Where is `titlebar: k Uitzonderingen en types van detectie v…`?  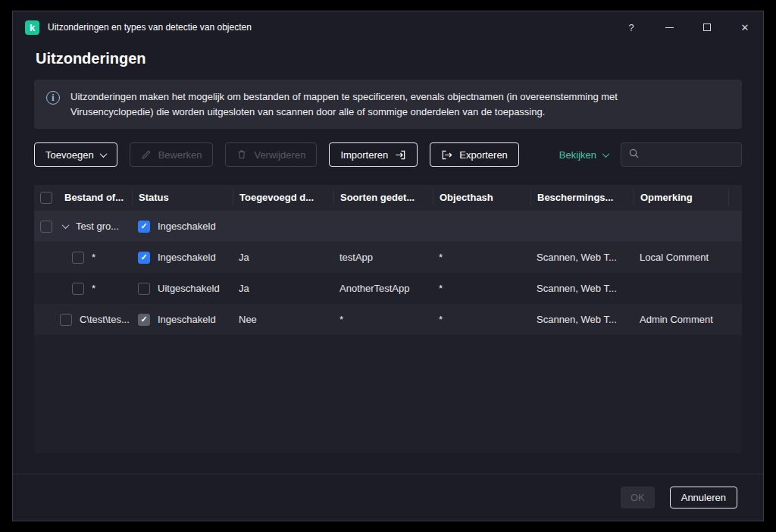
titlebar: k Uitzonderingen en types van detectie v… is located at coordinates (388, 27).